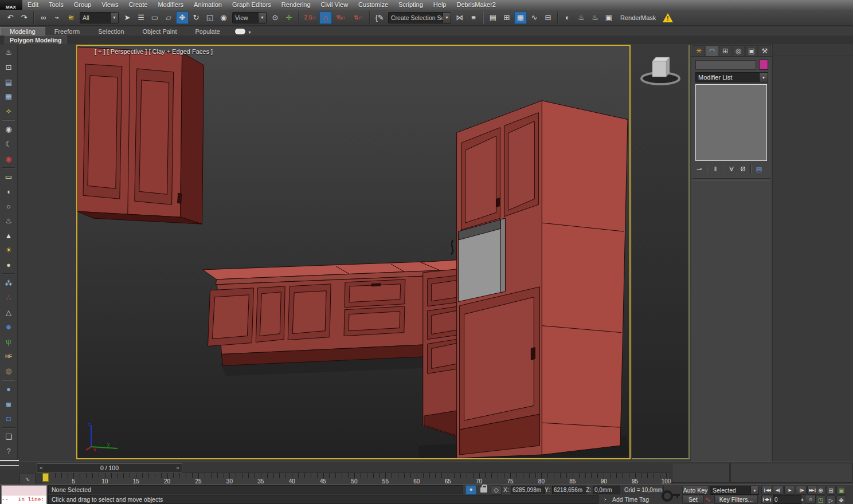  What do you see at coordinates (341, 18) in the screenshot?
I see `percent-snap-toggle-icon: %∩` at bounding box center [341, 18].